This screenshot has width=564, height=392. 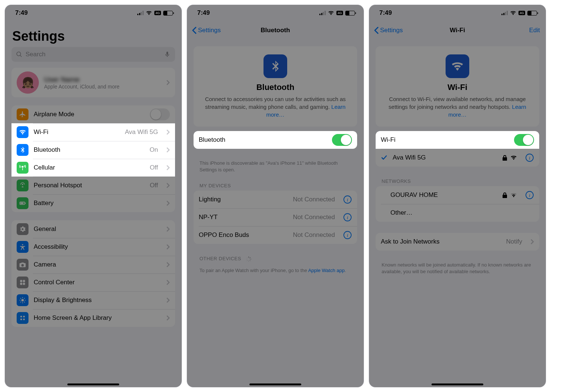 I want to click on wifi-icon, so click(x=513, y=13).